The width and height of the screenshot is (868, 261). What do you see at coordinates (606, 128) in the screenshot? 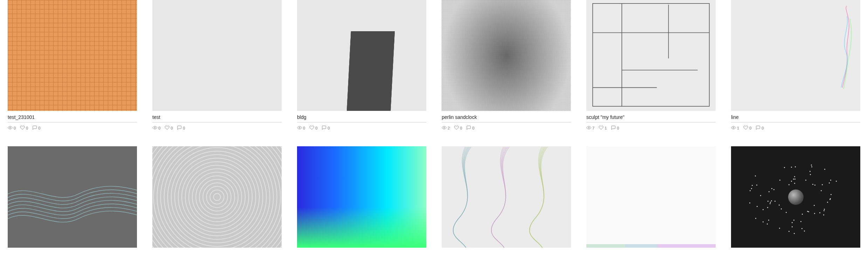
I see `likes-count: 1` at bounding box center [606, 128].